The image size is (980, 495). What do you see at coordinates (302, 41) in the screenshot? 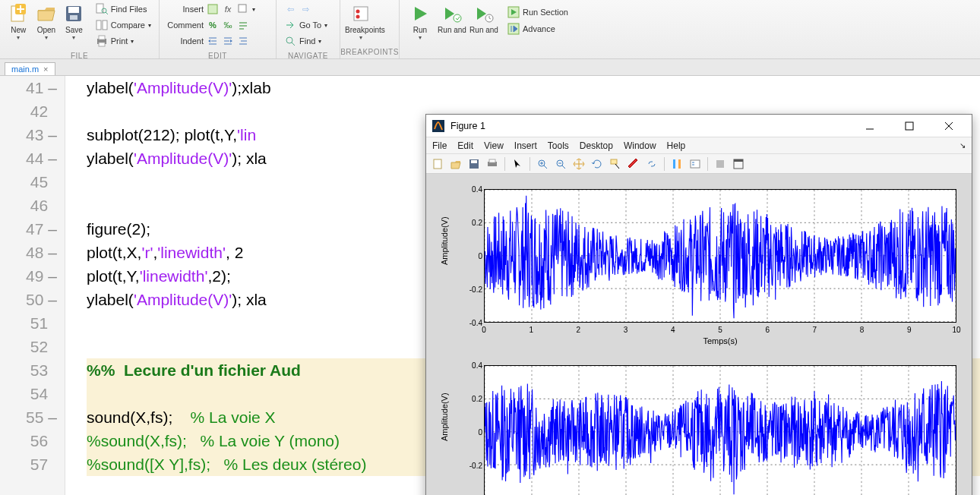
I see `find-button: Find ▾` at bounding box center [302, 41].